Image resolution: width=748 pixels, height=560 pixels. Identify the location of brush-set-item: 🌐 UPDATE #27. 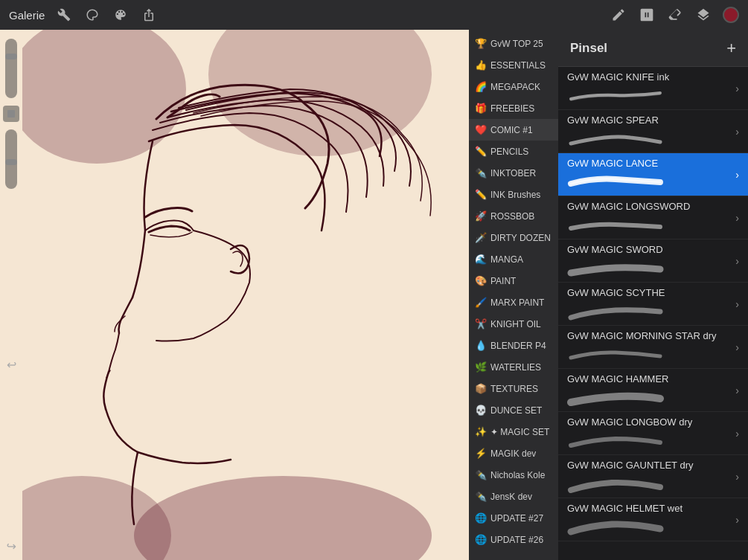
(514, 518).